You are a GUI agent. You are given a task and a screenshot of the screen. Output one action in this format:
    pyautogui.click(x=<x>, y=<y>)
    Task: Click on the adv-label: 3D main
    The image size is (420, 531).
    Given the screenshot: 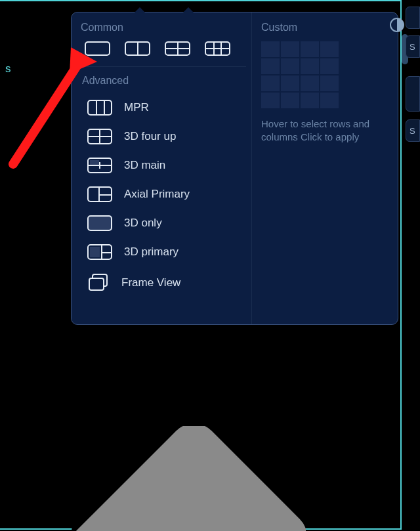 What is the action you would take?
    pyautogui.click(x=144, y=165)
    